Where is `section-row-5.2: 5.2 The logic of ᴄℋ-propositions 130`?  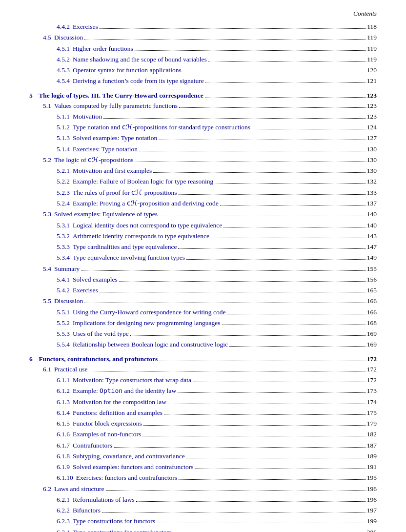
section-row-5.2: 5.2 The logic of ᴄℋ-propositions 130 is located at coordinates (203, 160).